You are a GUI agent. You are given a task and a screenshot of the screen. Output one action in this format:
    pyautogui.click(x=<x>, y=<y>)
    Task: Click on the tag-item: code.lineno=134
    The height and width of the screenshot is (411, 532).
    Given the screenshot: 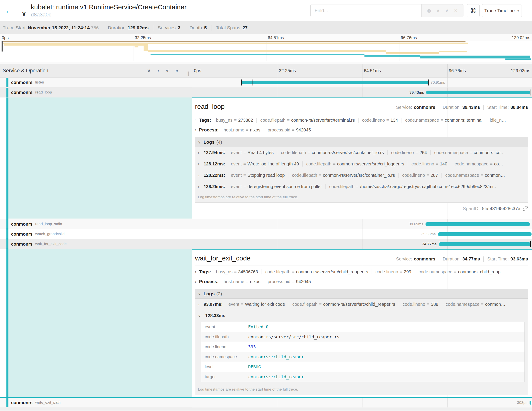 What is the action you would take?
    pyautogui.click(x=380, y=120)
    